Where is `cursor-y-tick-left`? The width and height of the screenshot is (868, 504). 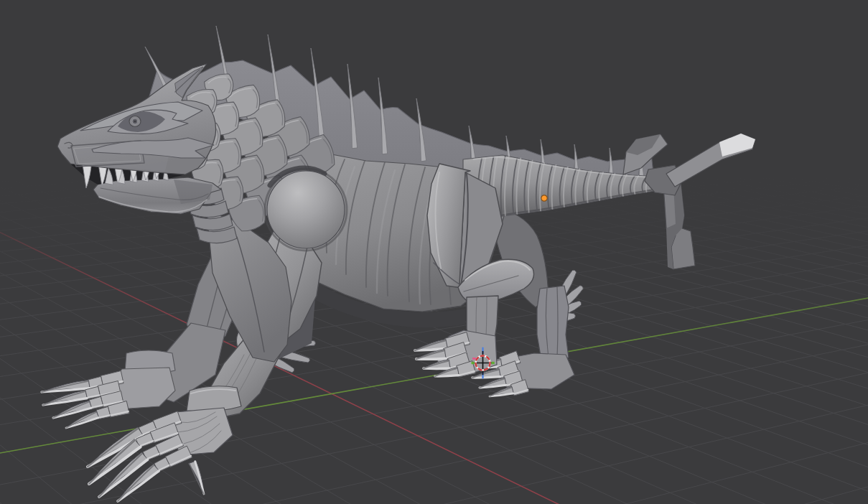
cursor-y-tick-left is located at coordinates (473, 363).